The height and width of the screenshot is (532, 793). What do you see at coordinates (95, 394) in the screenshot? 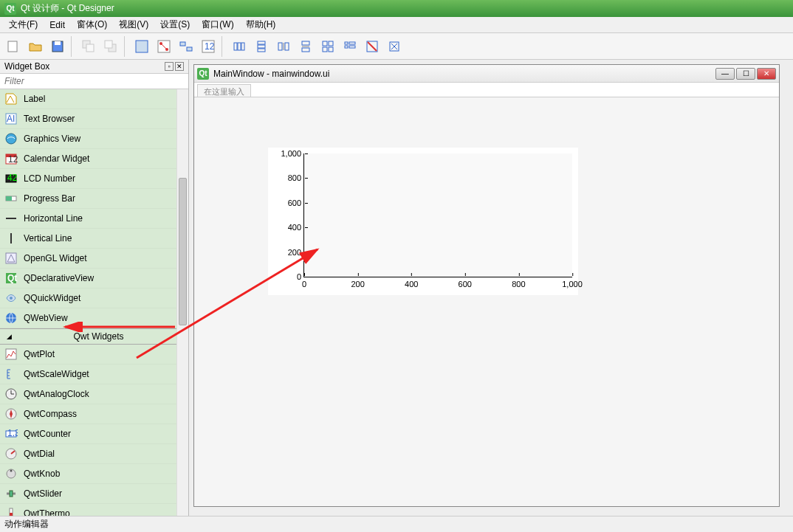
I see `widget-item-qwtanalogclock: QwtAnalogClock` at bounding box center [95, 394].